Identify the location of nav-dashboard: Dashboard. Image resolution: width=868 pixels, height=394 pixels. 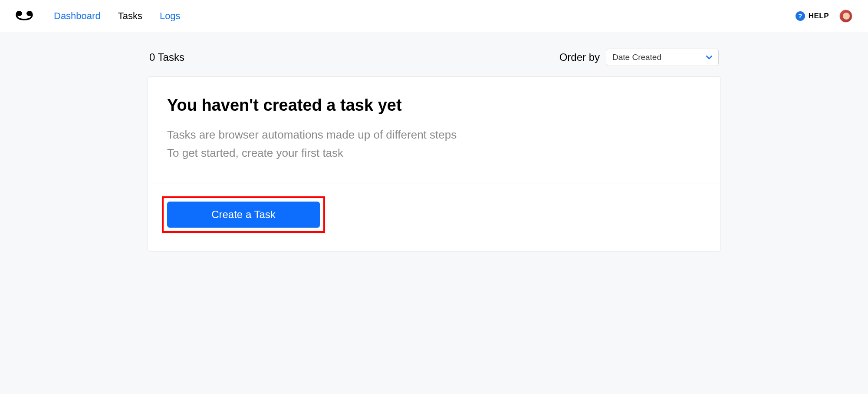
(77, 16).